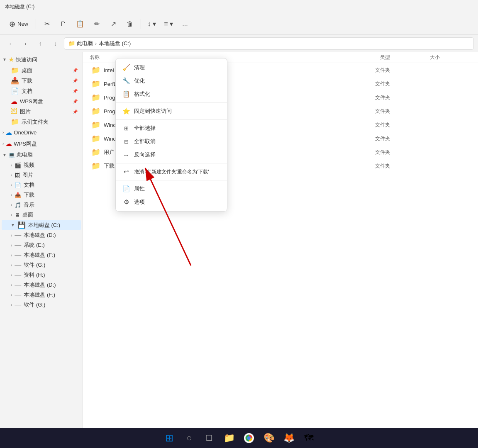 This screenshot has height=448, width=478. What do you see at coordinates (3, 144) in the screenshot?
I see `wps-cloud-chevron: ›` at bounding box center [3, 144].